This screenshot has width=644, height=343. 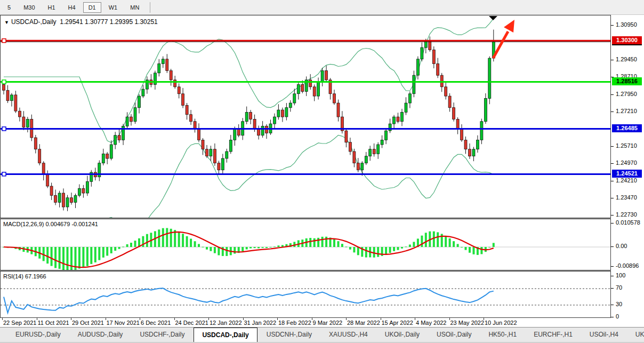 What do you see at coordinates (553, 335) in the screenshot?
I see `symbol-tab-EURCHFH1: EURCHF-,H1` at bounding box center [553, 335].